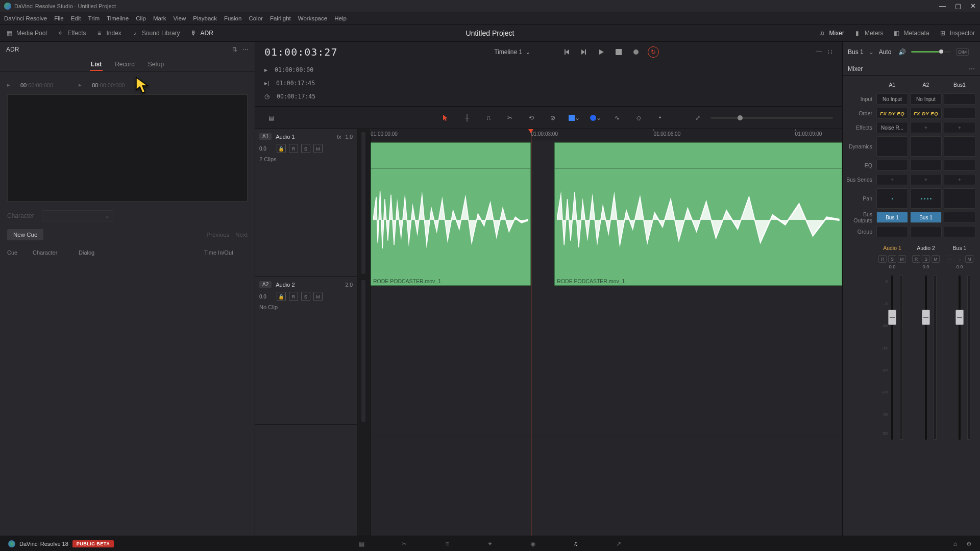 The height and width of the screenshot is (551, 980). I want to click on dim-button: DIM, so click(963, 52).